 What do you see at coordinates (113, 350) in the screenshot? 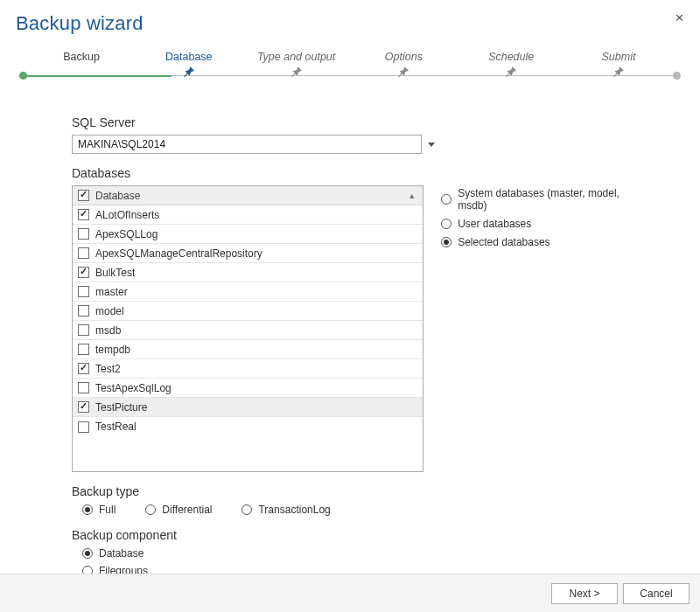
I see `database-name: tempdb` at bounding box center [113, 350].